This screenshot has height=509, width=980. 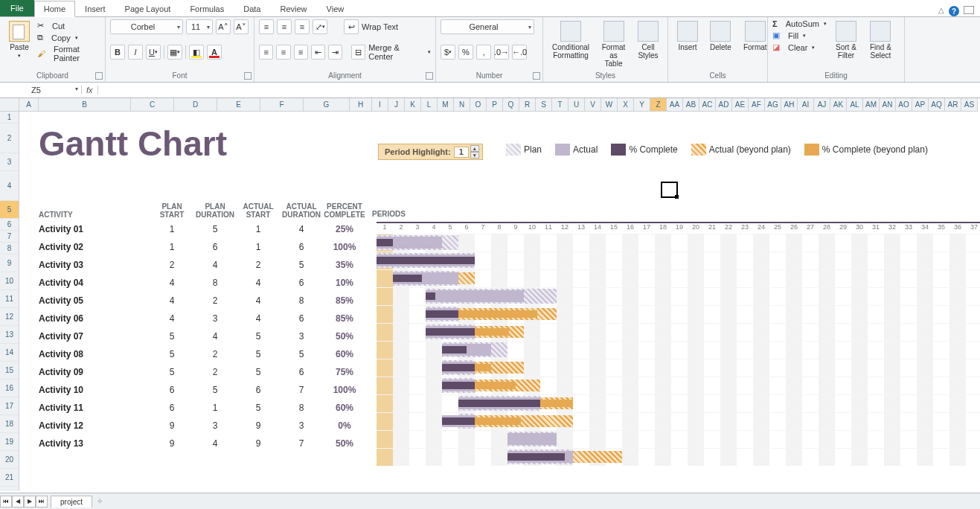 I want to click on align-top-button: ≡, so click(x=266, y=27).